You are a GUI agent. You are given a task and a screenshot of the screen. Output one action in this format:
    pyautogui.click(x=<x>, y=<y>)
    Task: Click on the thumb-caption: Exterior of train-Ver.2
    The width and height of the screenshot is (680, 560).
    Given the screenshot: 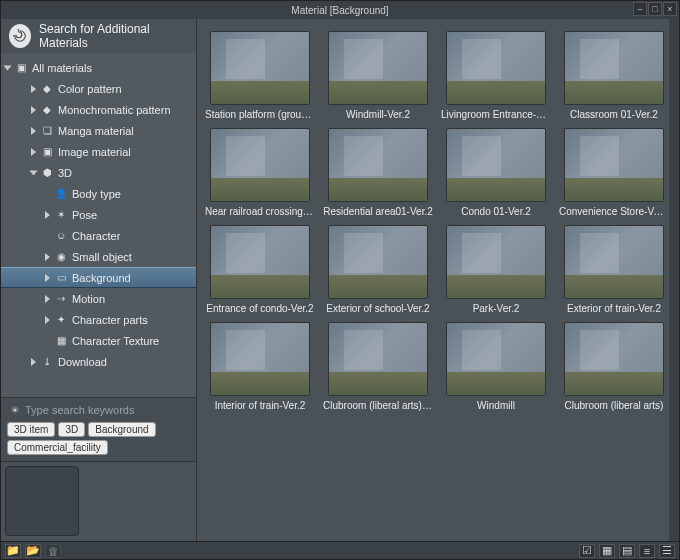 What is the action you would take?
    pyautogui.click(x=614, y=308)
    